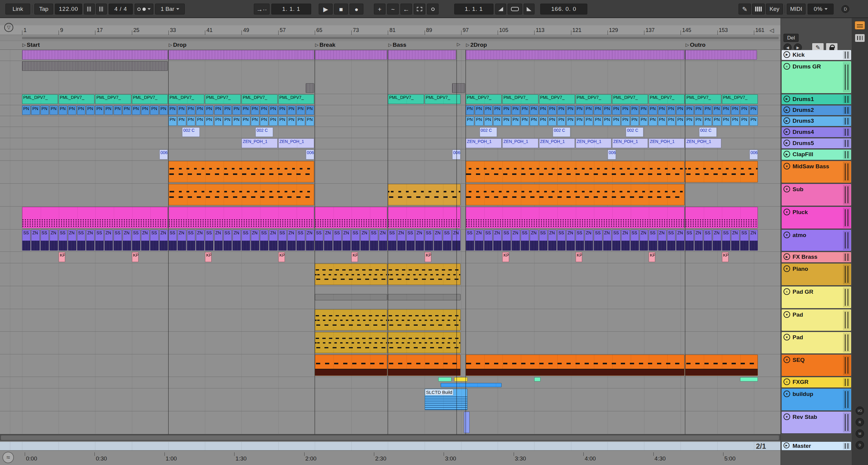 Image resolution: width=868 pixels, height=465 pixels. I want to click on track-lane-rev-stab, so click(390, 423).